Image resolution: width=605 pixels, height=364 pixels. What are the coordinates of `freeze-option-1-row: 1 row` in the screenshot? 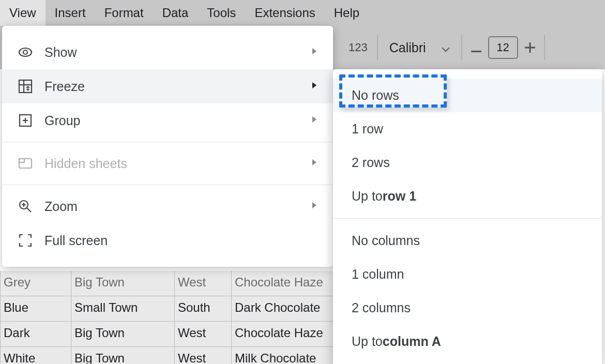 It's located at (467, 129).